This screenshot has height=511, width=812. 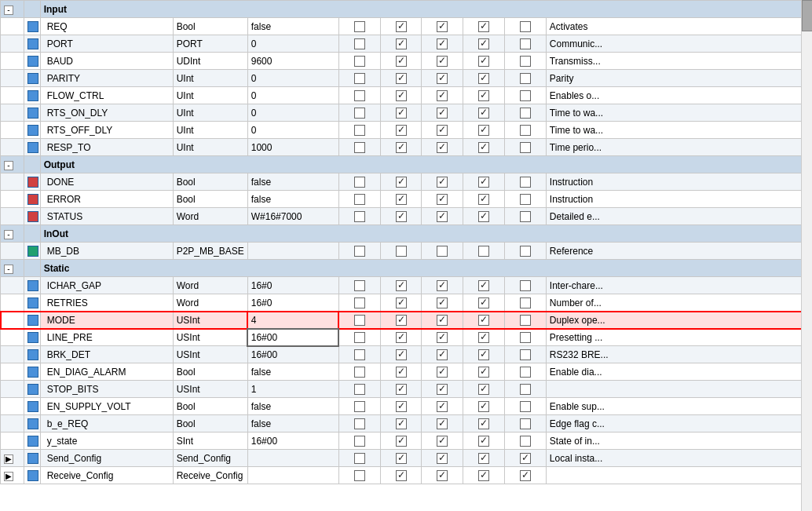 What do you see at coordinates (9, 459) in the screenshot?
I see `expand-icon: ▶` at bounding box center [9, 459].